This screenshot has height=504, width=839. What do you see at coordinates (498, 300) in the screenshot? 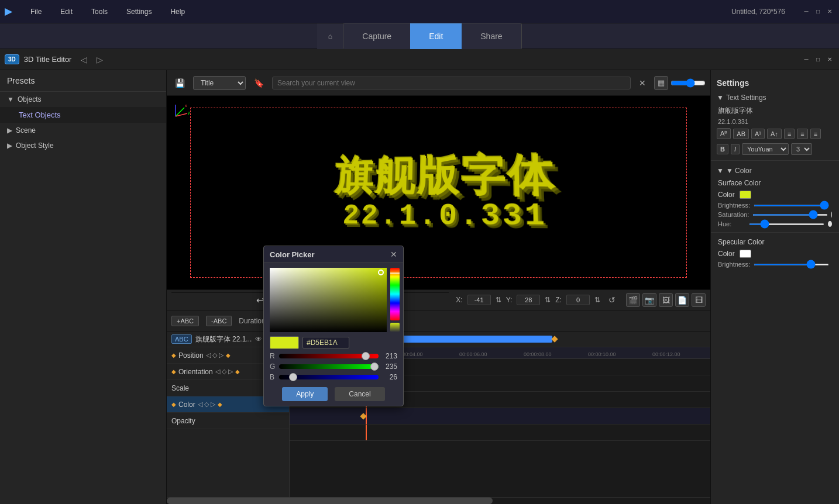
I see `x-spin-icon: ⇅` at bounding box center [498, 300].